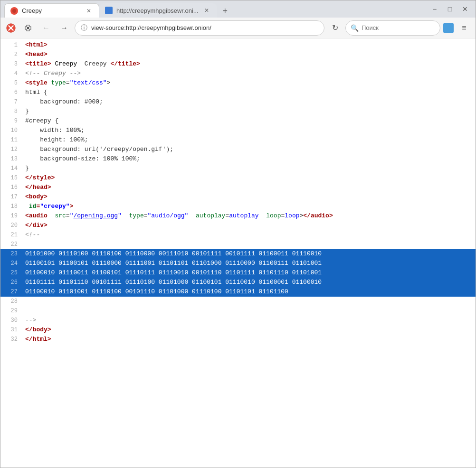 The width and height of the screenshot is (476, 468). Describe the element at coordinates (238, 102) in the screenshot. I see `source-line-7: 7 background: #000;` at that location.